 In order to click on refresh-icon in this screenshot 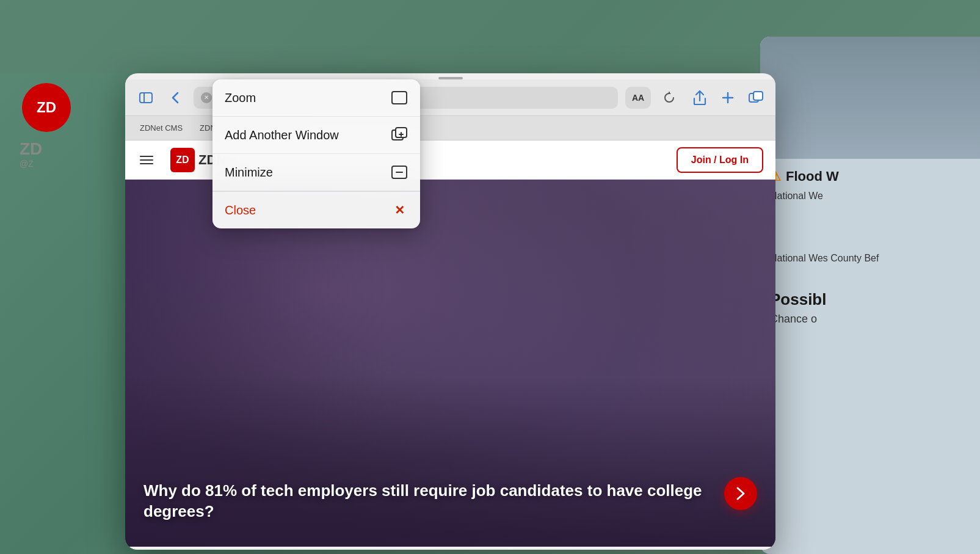, I will do `click(669, 98)`.